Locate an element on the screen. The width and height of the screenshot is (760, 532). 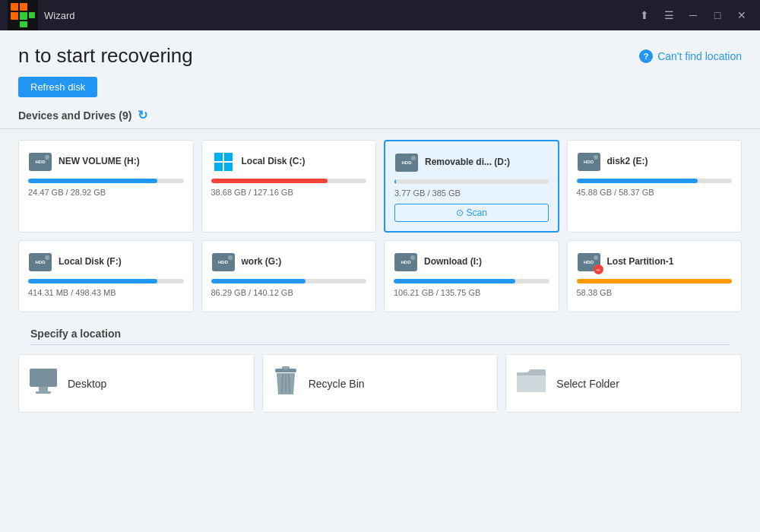
drive-size: 86.29 GB / 140.12 GB is located at coordinates (289, 293).